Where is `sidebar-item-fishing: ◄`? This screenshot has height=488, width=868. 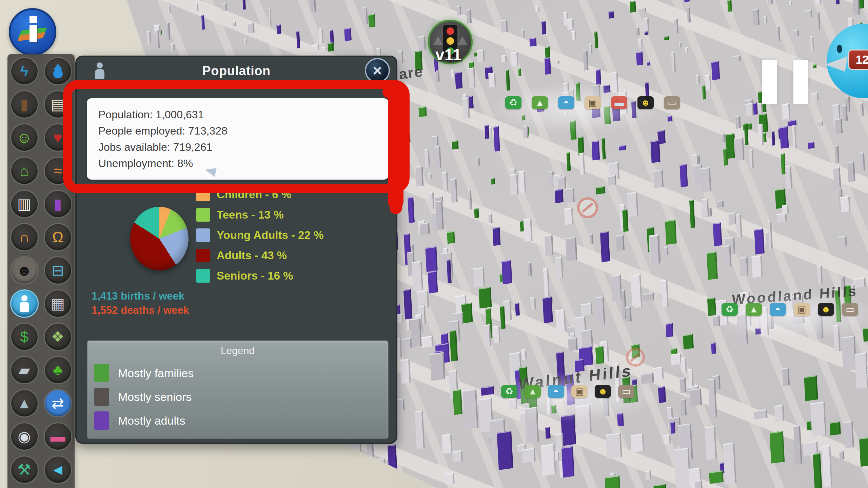 sidebar-item-fishing: ◄ is located at coordinates (58, 470).